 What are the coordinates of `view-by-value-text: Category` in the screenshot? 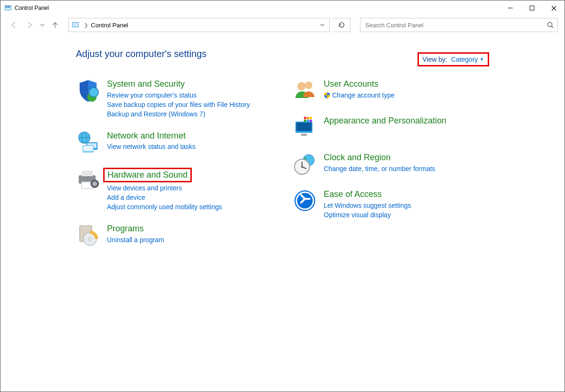 It's located at (465, 59).